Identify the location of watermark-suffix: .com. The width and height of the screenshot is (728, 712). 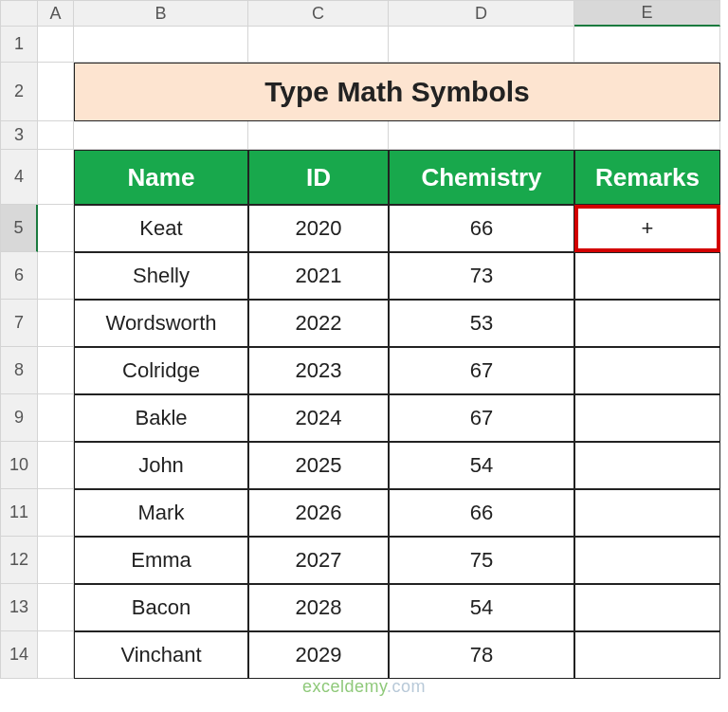
(406, 686).